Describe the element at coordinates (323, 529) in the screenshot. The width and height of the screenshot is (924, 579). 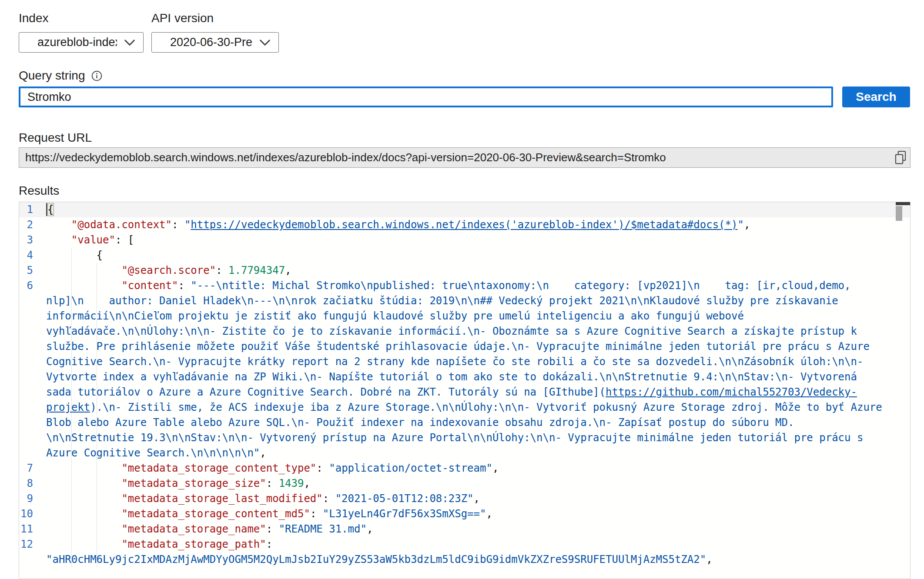
I see `code-token: "README 31.md"` at that location.